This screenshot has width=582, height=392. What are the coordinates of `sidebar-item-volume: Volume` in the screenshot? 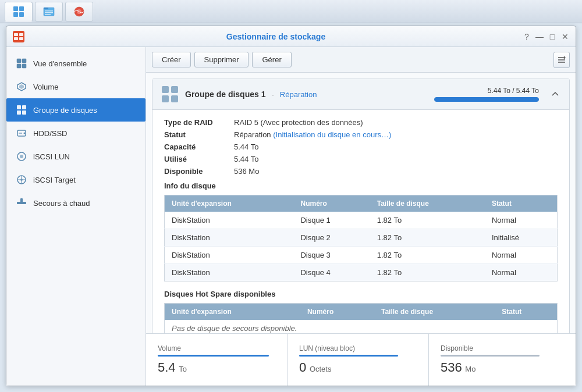 It's located at (76, 87).